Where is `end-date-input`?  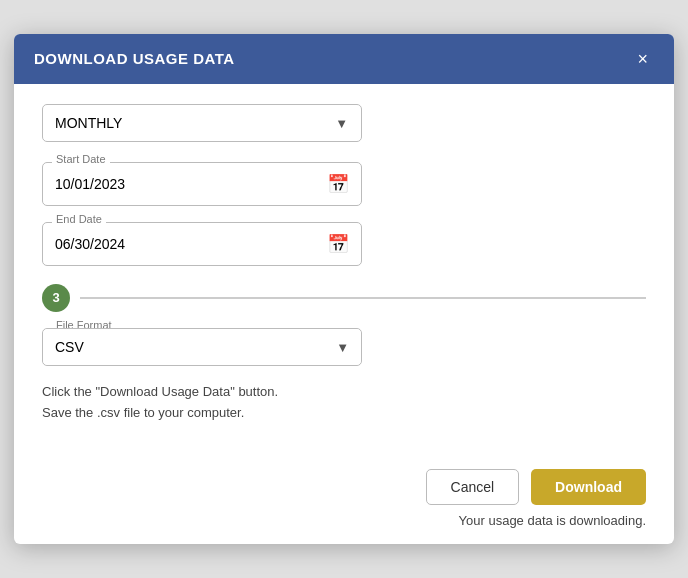 end-date-input is located at coordinates (187, 244).